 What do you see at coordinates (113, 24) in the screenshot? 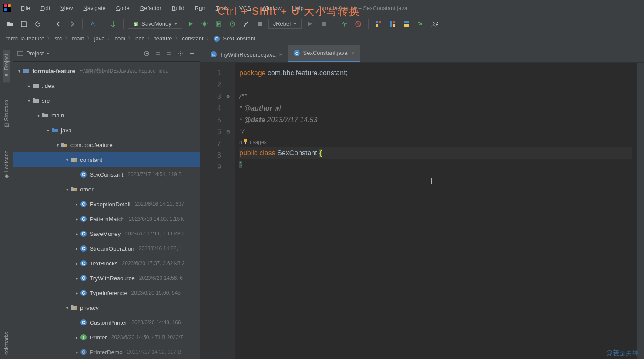
I see `vcs-commit-icon` at bounding box center [113, 24].